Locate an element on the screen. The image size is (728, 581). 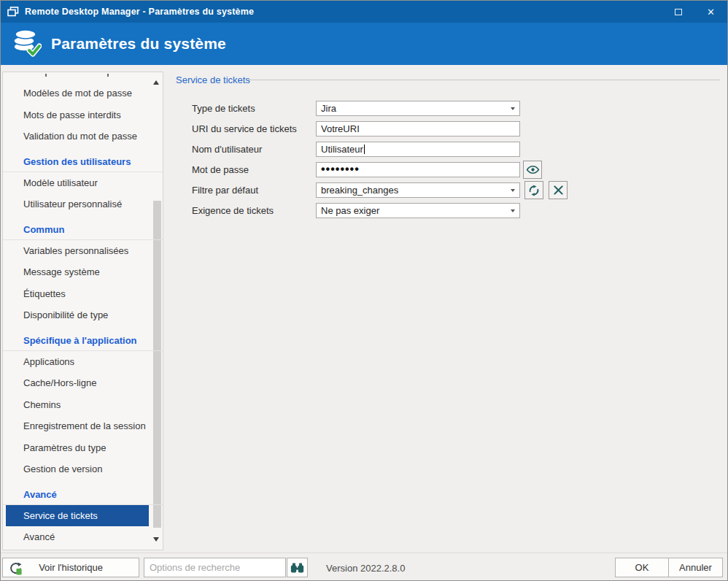
ok-button: OK is located at coordinates (642, 568).